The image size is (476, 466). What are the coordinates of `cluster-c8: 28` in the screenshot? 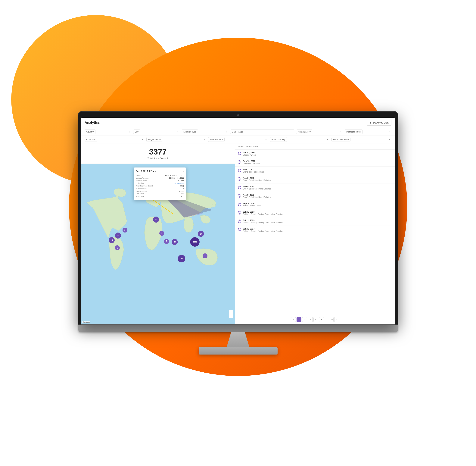 It's located at (175, 242).